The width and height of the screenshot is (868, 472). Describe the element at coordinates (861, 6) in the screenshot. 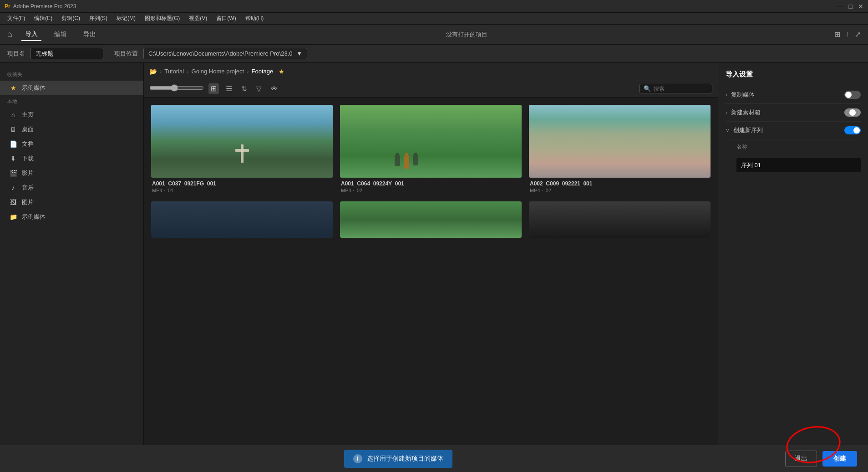

I see `close-button: ✕` at that location.